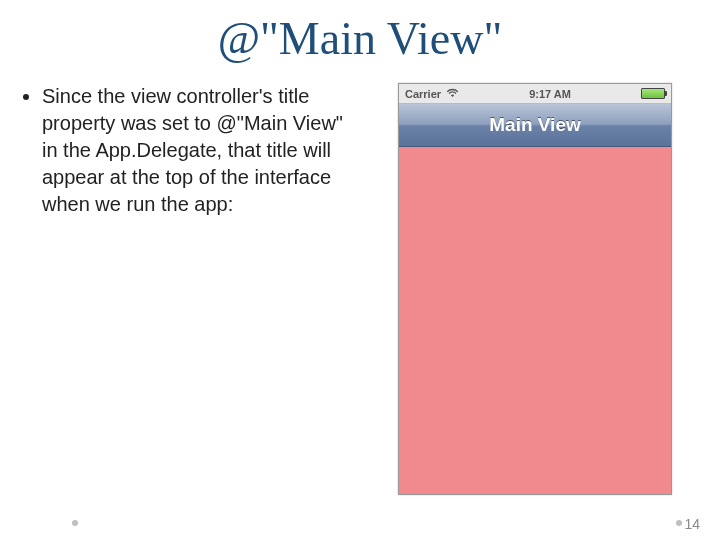 This screenshot has width=720, height=540. Describe the element at coordinates (190, 150) in the screenshot. I see `bullet-list: Since the view controller's title proper…` at that location.